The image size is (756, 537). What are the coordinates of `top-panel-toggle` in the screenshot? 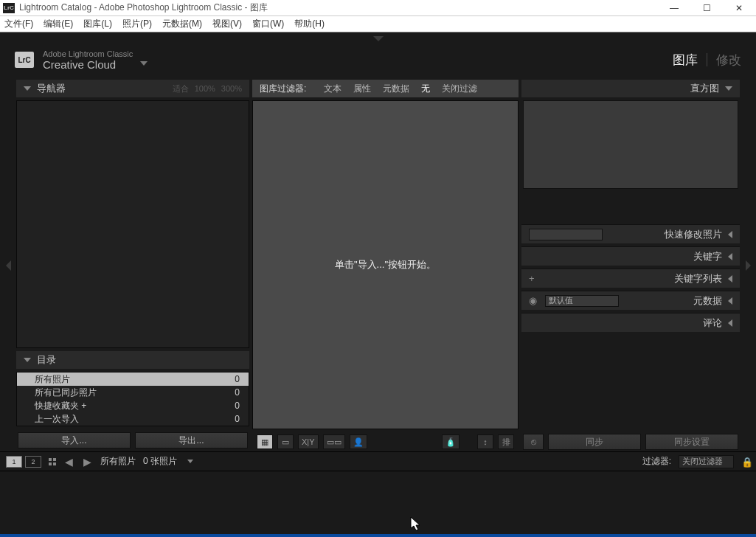 It's located at (378, 38).